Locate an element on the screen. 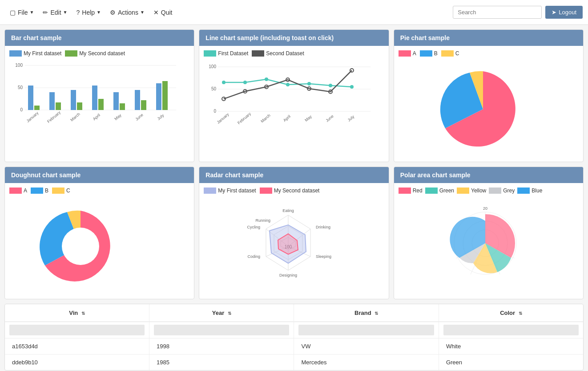  bar-legend-item-1: My First dataset is located at coordinates (36, 53).